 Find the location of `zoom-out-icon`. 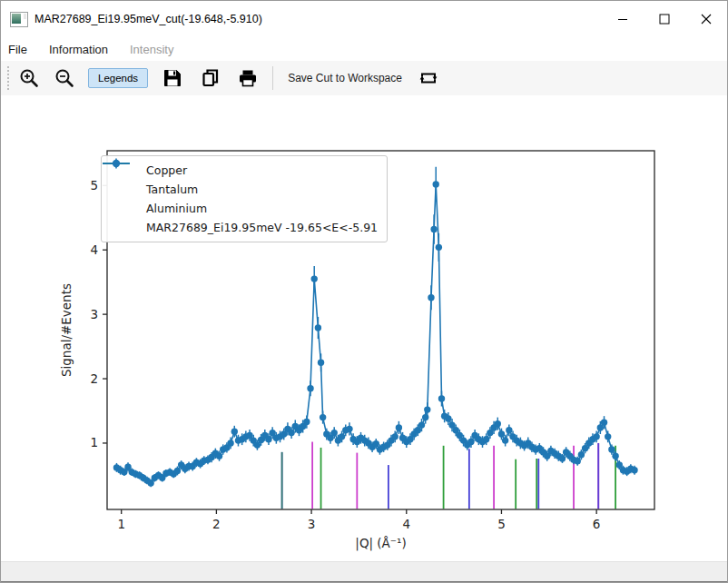

zoom-out-icon is located at coordinates (64, 78).